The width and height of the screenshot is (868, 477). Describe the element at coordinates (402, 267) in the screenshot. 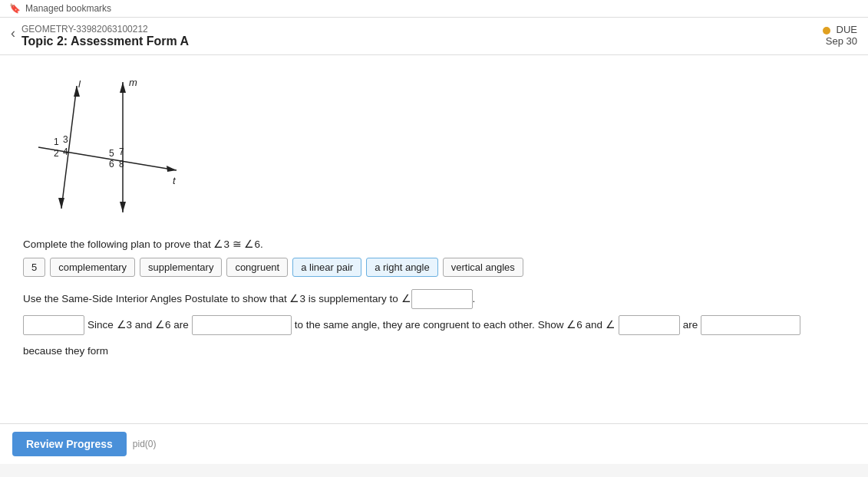

I see `chip-right-angle: a right angle` at that location.